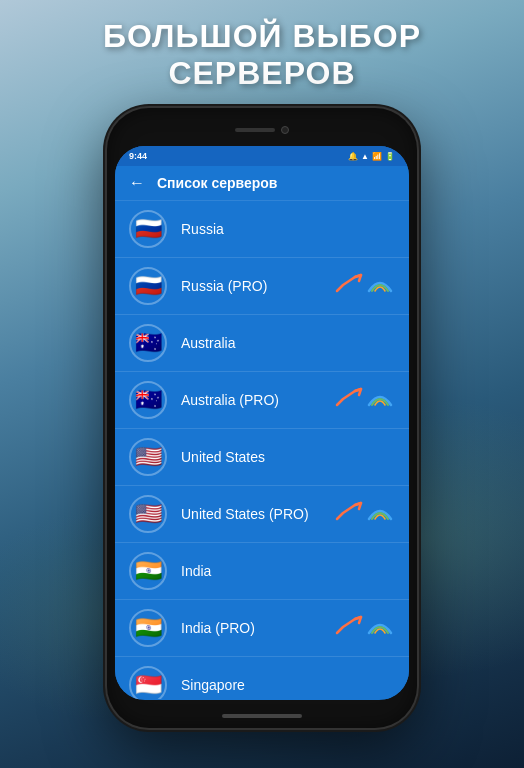 This screenshot has height=768, width=524. Describe the element at coordinates (288, 343) in the screenshot. I see `server-name: Australia` at that location.